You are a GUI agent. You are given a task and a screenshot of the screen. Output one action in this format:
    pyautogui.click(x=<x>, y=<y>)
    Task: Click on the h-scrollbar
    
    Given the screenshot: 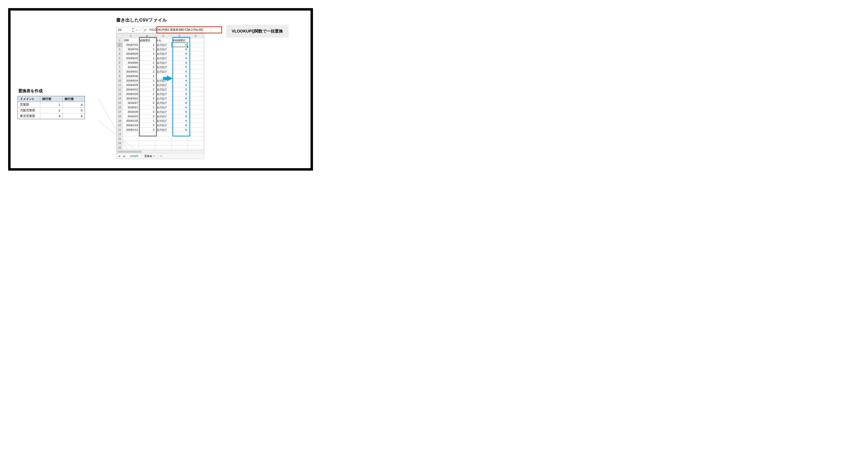 What is the action you would take?
    pyautogui.click(x=160, y=152)
    